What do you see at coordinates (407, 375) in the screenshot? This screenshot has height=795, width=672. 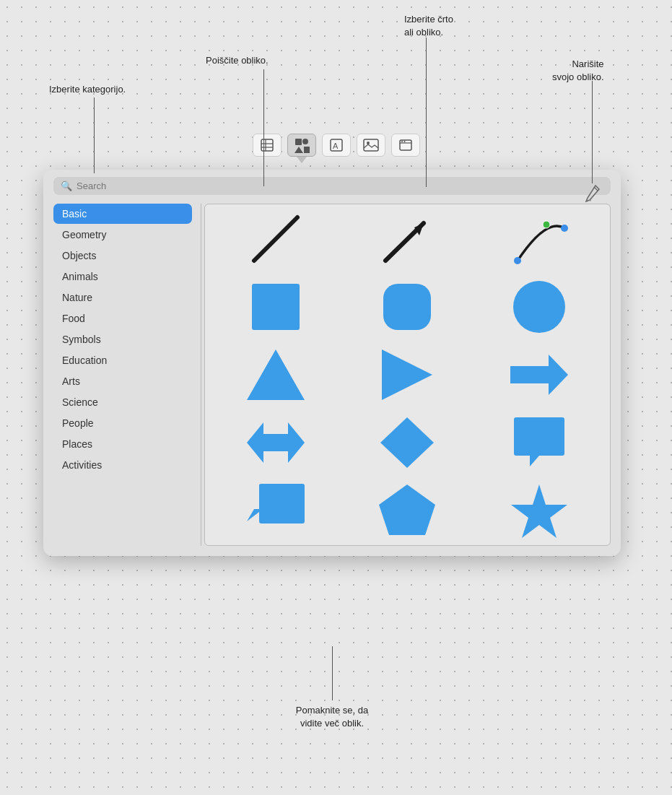 I see `shape-triangle-right` at bounding box center [407, 375].